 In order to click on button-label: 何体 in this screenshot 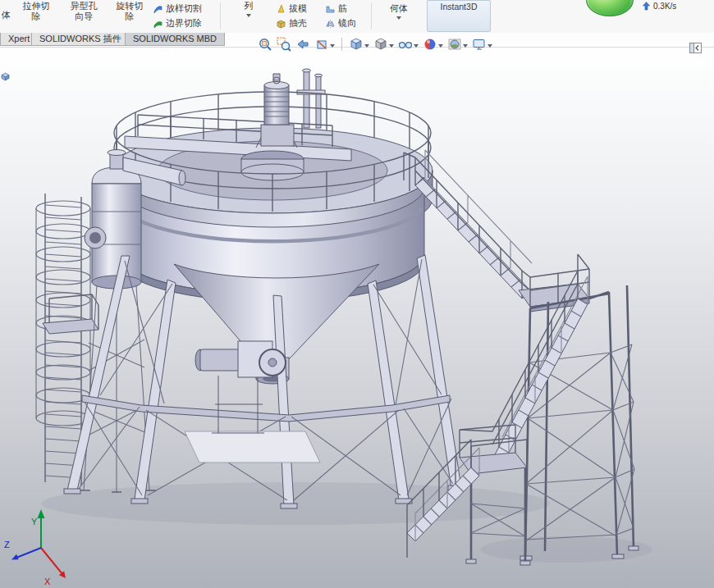, I will do `click(399, 8)`.